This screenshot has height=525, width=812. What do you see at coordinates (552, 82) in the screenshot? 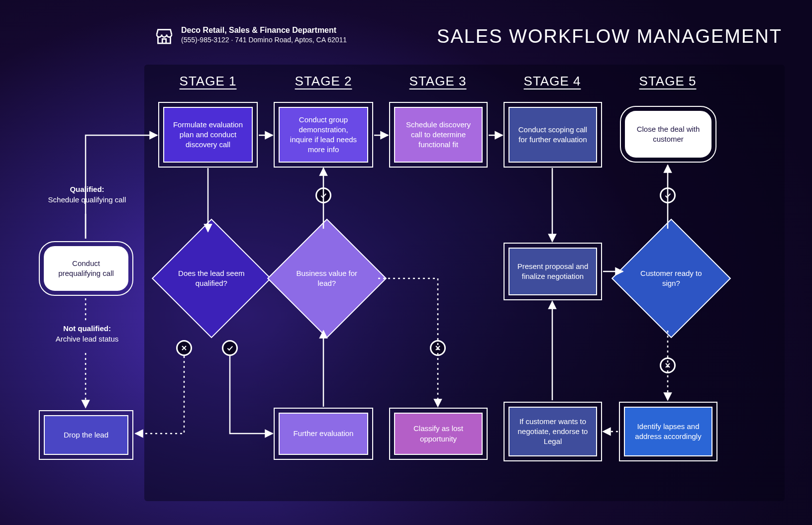
I see `stage-4-header: STAGE 4` at bounding box center [552, 82].